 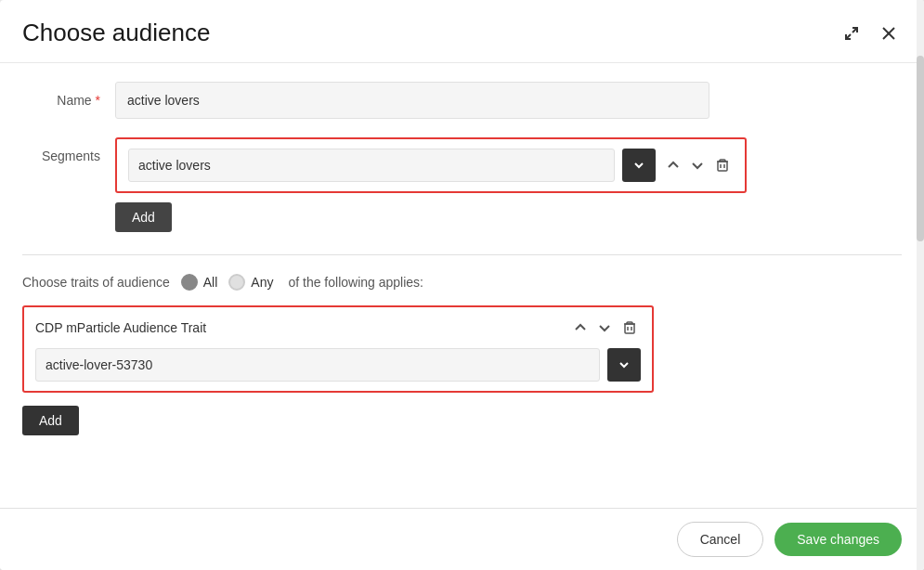 What do you see at coordinates (462, 32) in the screenshot?
I see `dialog-header: Choose audience` at bounding box center [462, 32].